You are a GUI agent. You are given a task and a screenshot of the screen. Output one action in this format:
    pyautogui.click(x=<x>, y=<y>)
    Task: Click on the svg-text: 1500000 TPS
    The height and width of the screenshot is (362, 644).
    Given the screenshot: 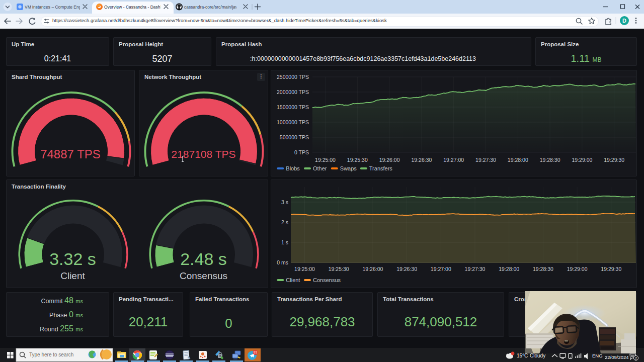 What is the action you would take?
    pyautogui.click(x=293, y=107)
    